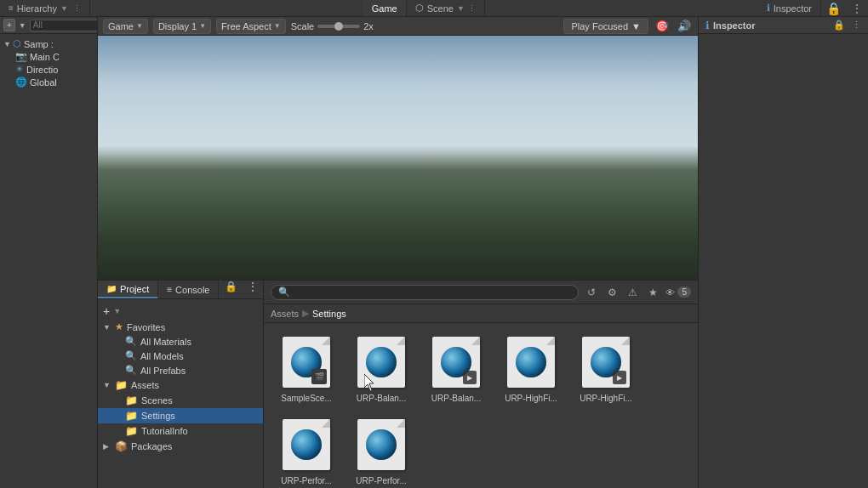 Image resolution: width=868 pixels, height=488 pixels. Describe the element at coordinates (180, 355) in the screenshot. I see `folder-all-models: 🔍 All Models` at that location.